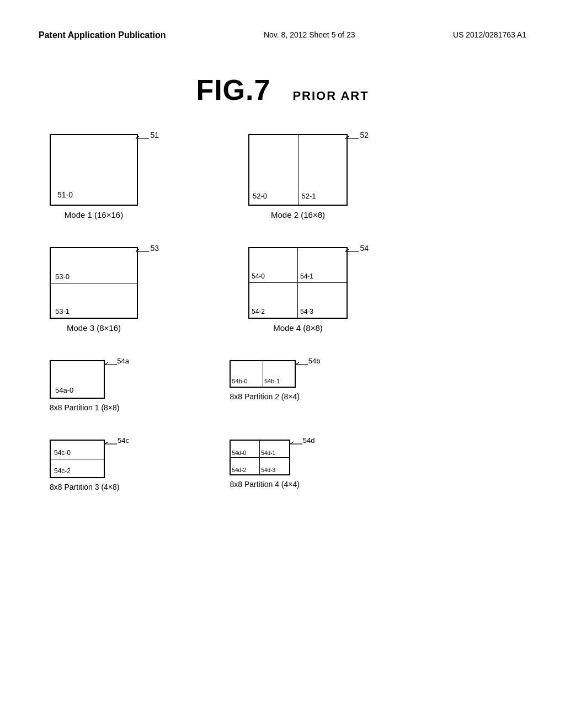  I want to click on mode2-label: Mode 2 (16×8), so click(298, 215).